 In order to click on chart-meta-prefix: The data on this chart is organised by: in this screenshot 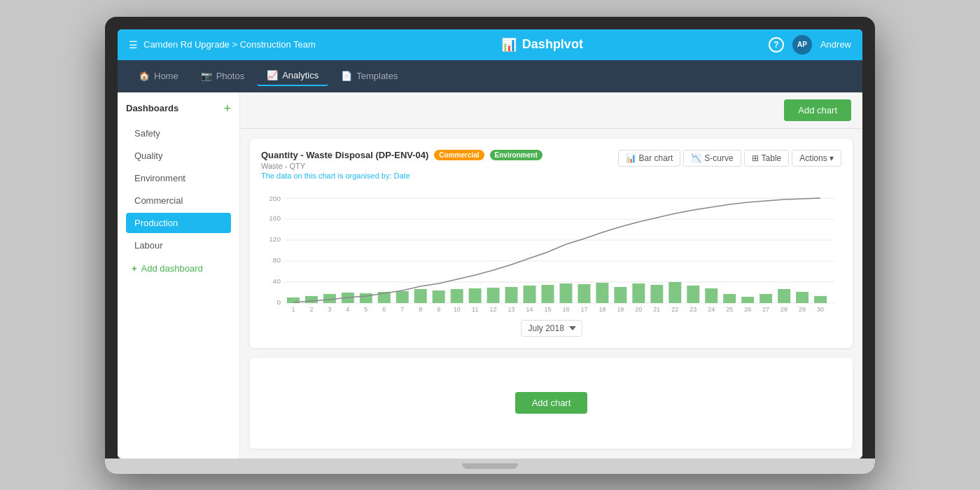, I will do `click(326, 176)`.